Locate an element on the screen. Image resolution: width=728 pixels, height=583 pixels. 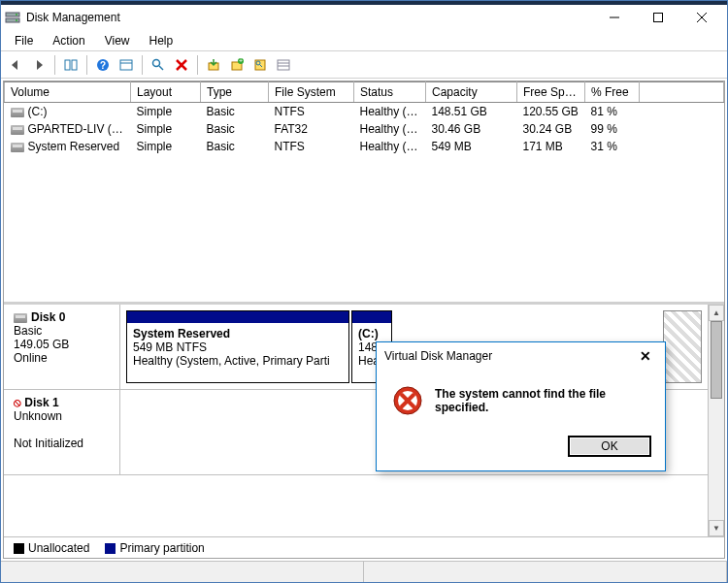
cell-capacity: 549 MB is located at coordinates (472, 146).